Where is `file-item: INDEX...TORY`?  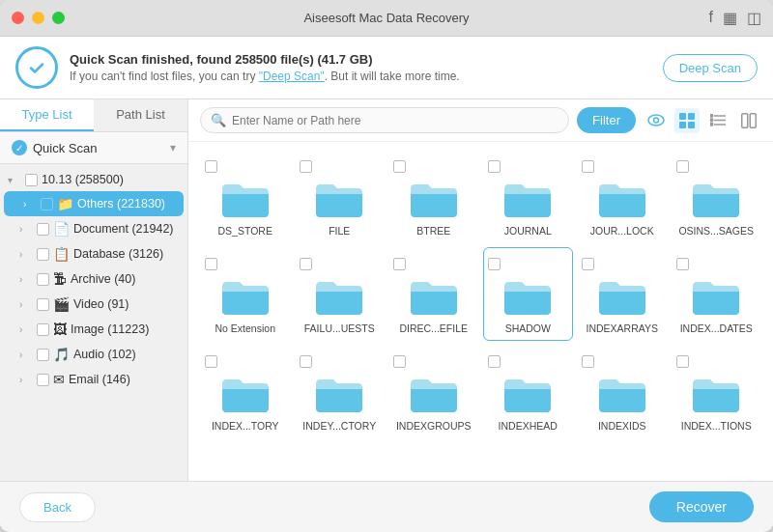 file-item: INDEX...TORY is located at coordinates (245, 392).